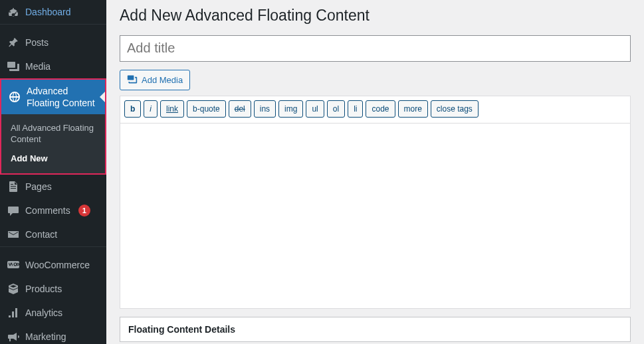  Describe the element at coordinates (53, 211) in the screenshot. I see `sidebar-item-comments: Comments 1` at that location.